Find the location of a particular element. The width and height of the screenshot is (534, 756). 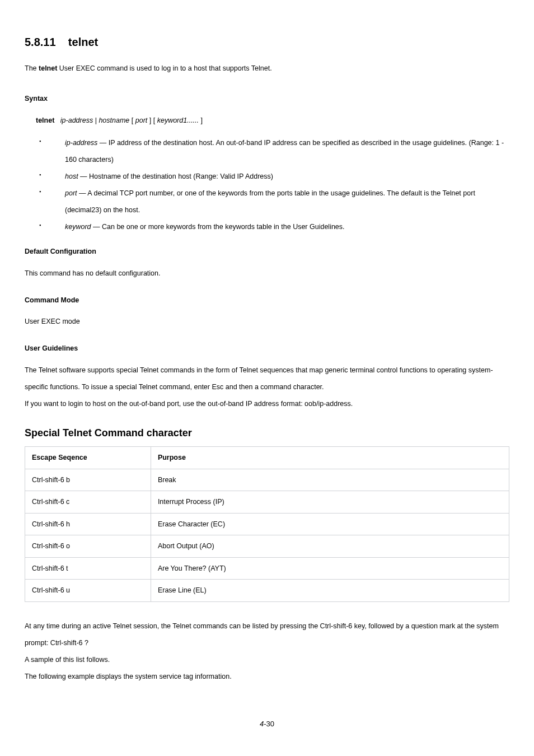

command-mode-heading: Command Mode is located at coordinates (267, 300).